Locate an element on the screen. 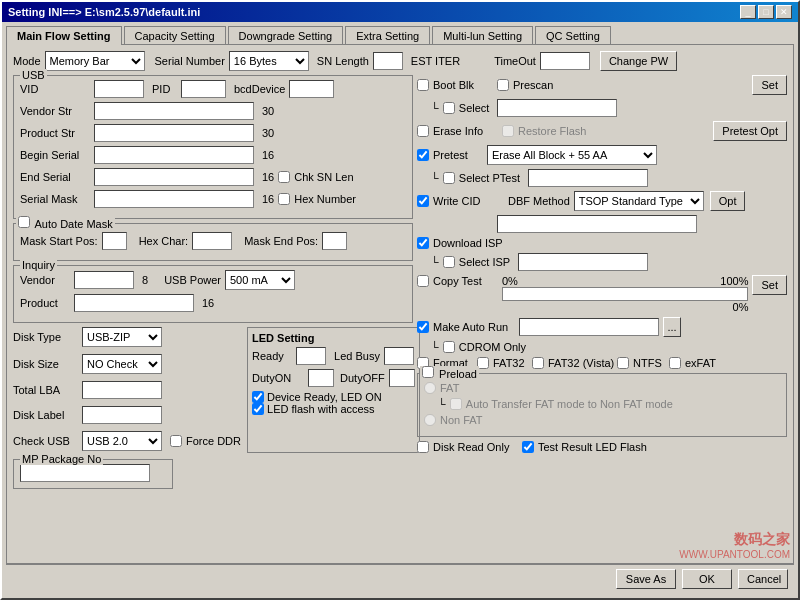 The width and height of the screenshot is (800, 600). hex-number-checkbox is located at coordinates (284, 199).